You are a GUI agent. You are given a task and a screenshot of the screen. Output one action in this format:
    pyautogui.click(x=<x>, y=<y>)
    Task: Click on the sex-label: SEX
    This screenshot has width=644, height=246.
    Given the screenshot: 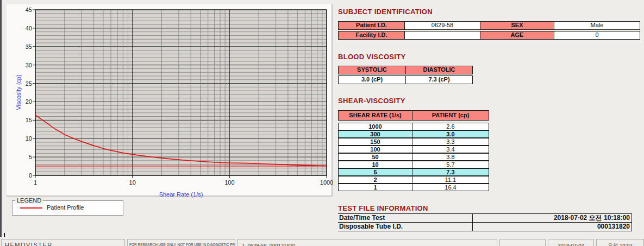 What is the action you would take?
    pyautogui.click(x=517, y=26)
    